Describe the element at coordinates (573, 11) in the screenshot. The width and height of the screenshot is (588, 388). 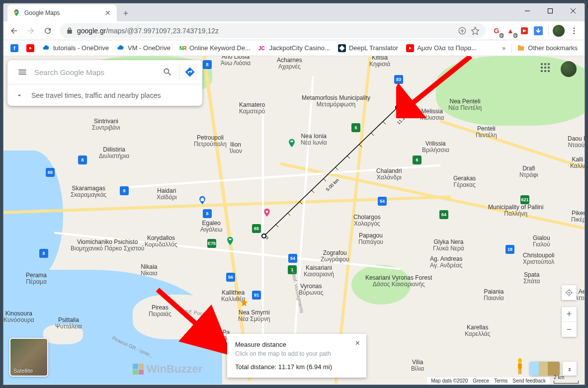
I see `close-window-button` at that location.